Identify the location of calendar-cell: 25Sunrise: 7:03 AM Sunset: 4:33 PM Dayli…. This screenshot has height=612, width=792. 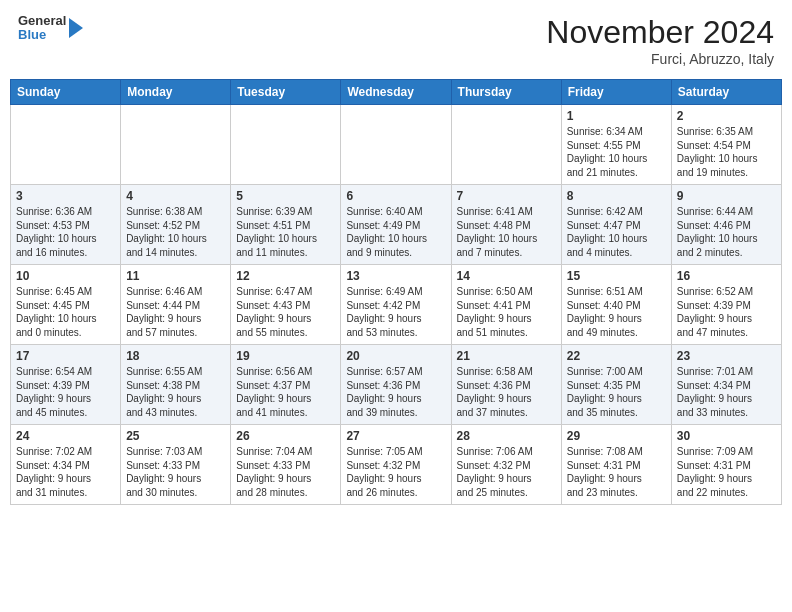
(176, 465).